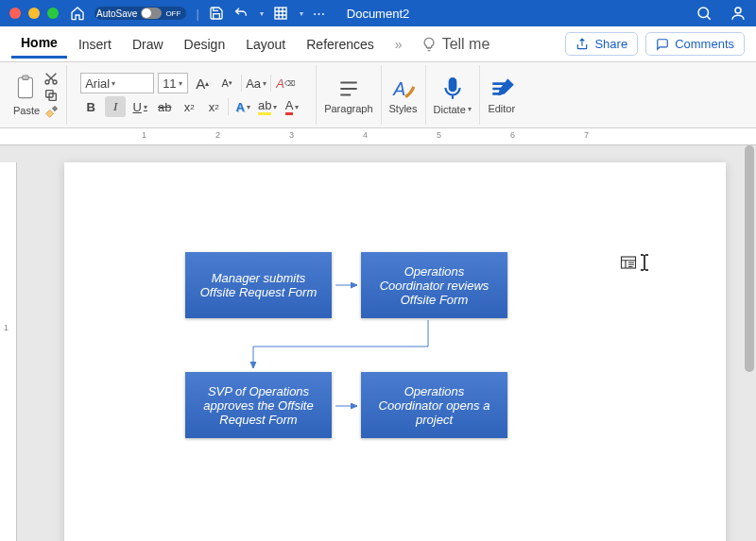 This screenshot has height=541, width=756. What do you see at coordinates (26, 95) in the screenshot?
I see `paste-button: Paste` at bounding box center [26, 95].